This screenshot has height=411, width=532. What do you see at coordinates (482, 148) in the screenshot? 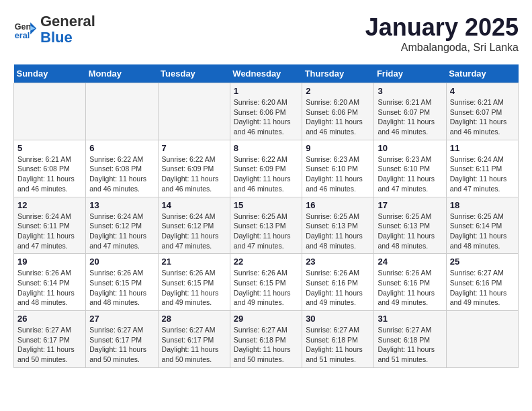
I see `day-number: 11` at bounding box center [482, 148].